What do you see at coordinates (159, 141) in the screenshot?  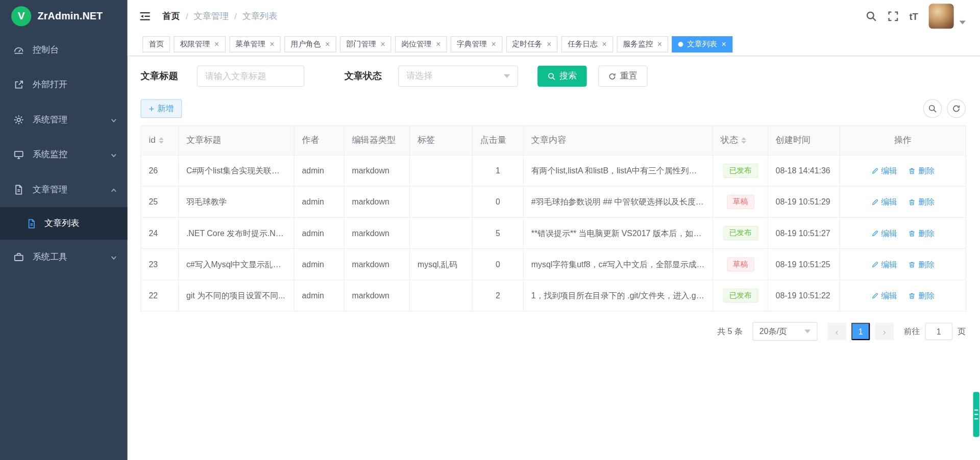 I see `column-header-id: id` at bounding box center [159, 141].